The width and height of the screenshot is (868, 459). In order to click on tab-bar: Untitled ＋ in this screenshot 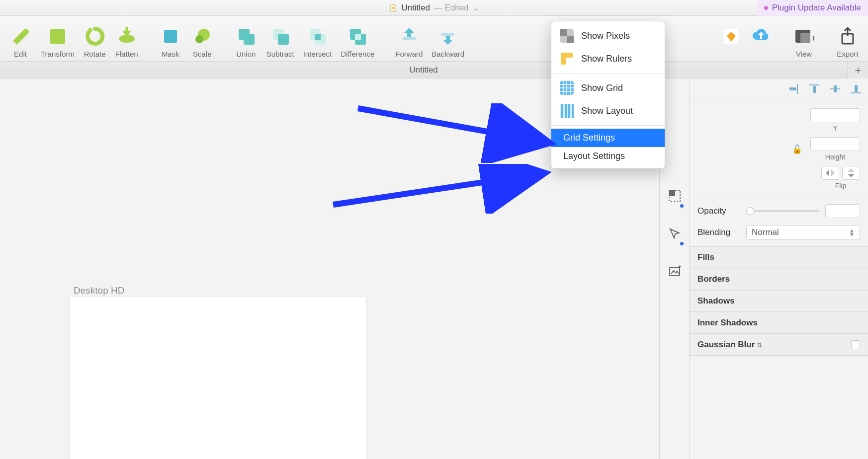, I will do `click(434, 70)`.